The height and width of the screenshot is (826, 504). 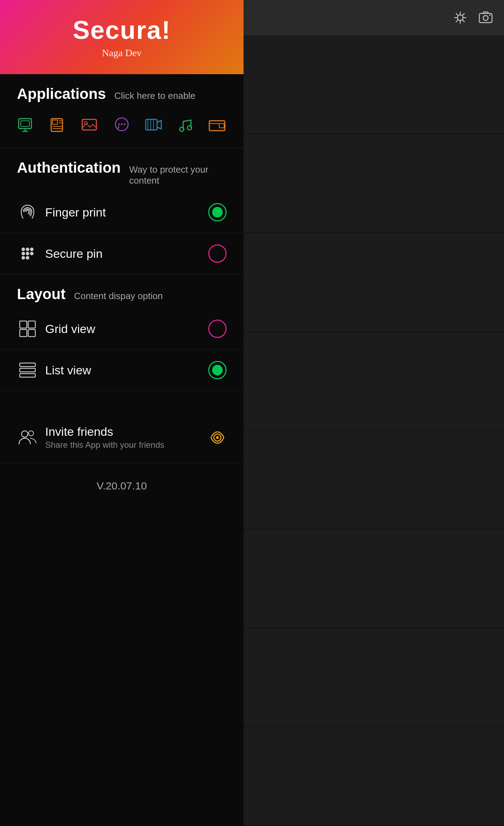 I want to click on news-app-icon, so click(x=58, y=125).